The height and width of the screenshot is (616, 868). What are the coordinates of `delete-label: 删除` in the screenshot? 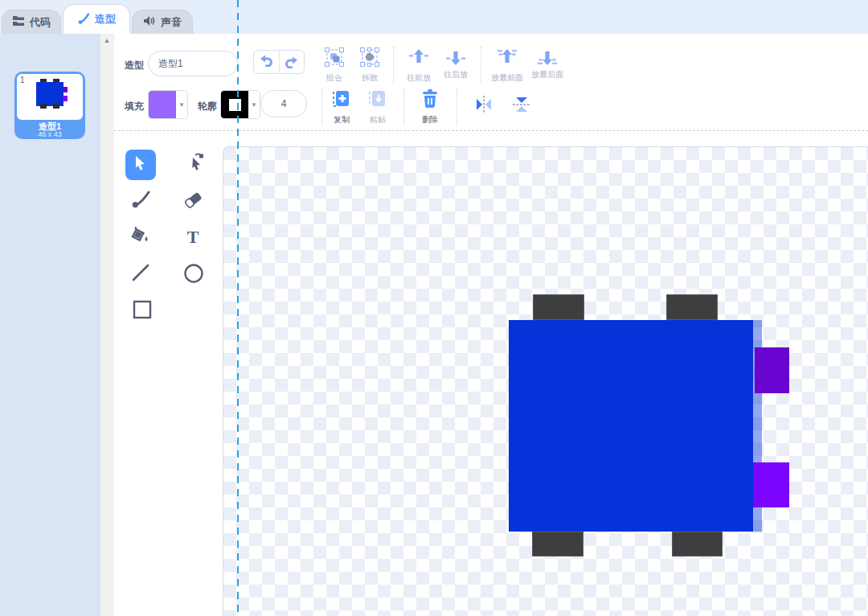 It's located at (430, 120).